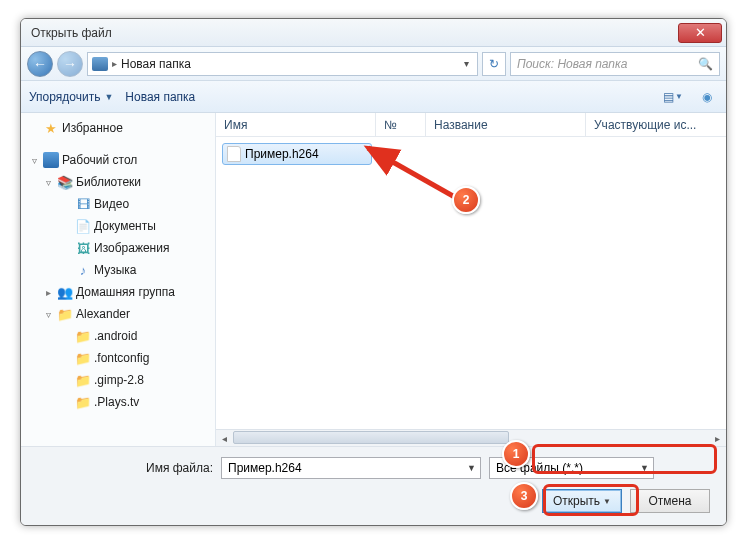  I want to click on titlebar: Открыть файл ✕, so click(374, 33).